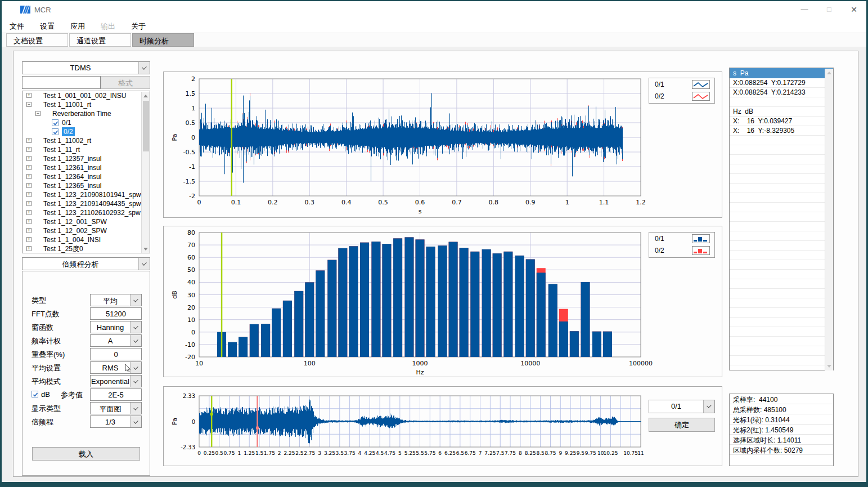  Describe the element at coordinates (61, 82) in the screenshot. I see `filter-input` at that location.